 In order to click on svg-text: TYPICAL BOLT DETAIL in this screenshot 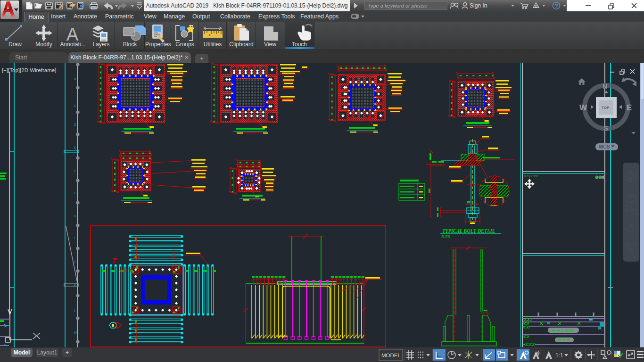, I will do `click(469, 231)`.